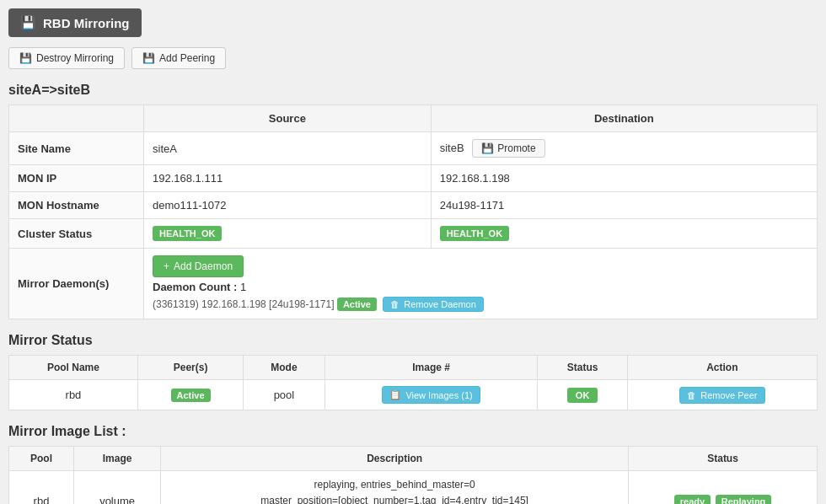  Describe the element at coordinates (288, 179) in the screenshot. I see `source-mon-ip: 192.168.1.111` at that location.